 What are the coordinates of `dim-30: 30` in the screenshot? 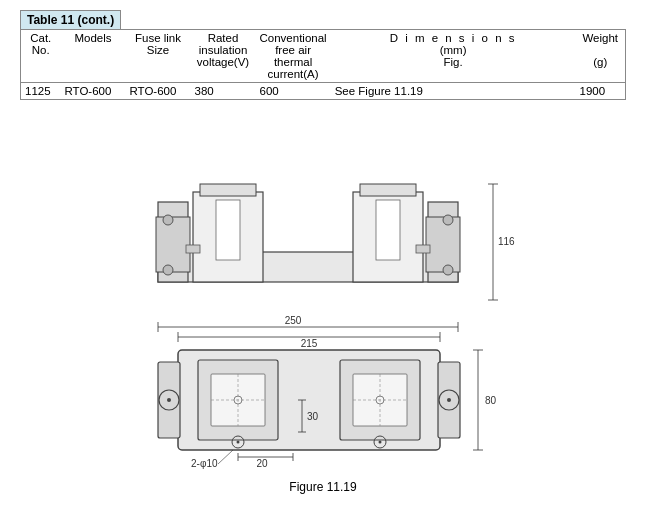 It's located at (313, 416).